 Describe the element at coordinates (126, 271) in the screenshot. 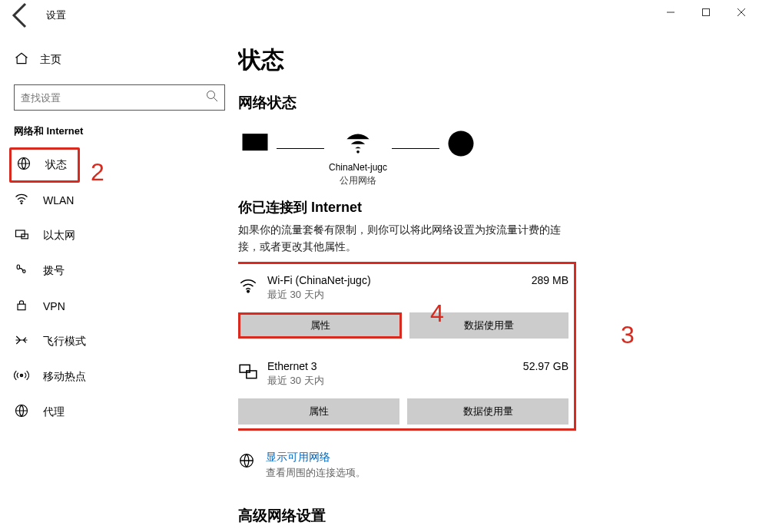

I see `sidebar-item-dialup: 拨号` at that location.